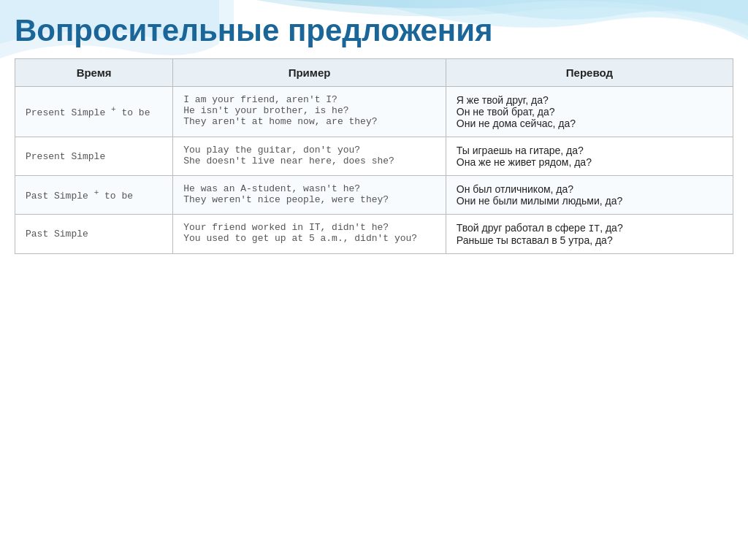 The width and height of the screenshot is (748, 560). Describe the element at coordinates (94, 112) in the screenshot. I see `time-cell-1: Present Simple + to be` at that location.